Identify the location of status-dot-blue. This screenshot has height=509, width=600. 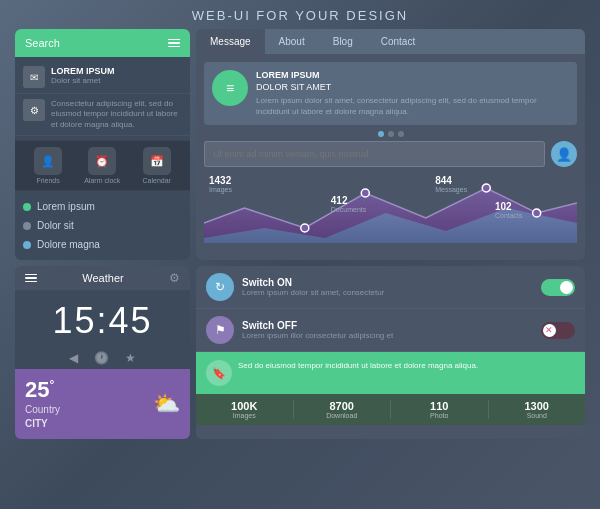
(27, 245).